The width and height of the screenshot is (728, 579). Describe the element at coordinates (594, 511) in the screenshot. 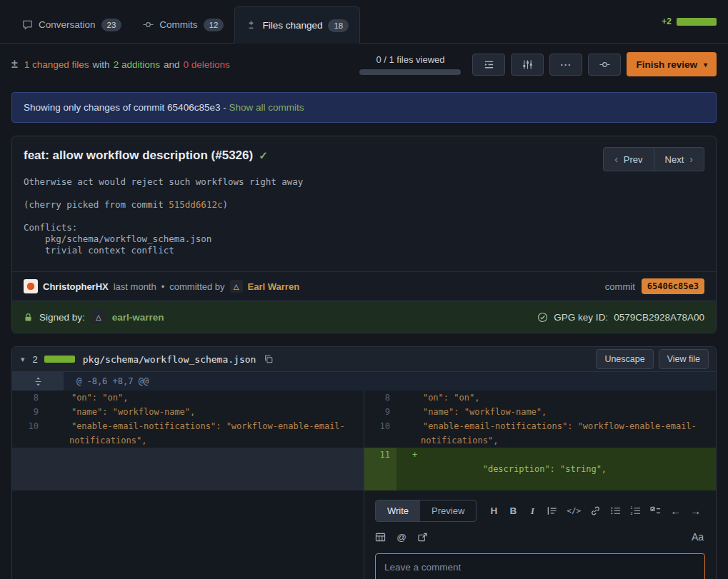

I see `format-tools: H B I </> 12` at that location.